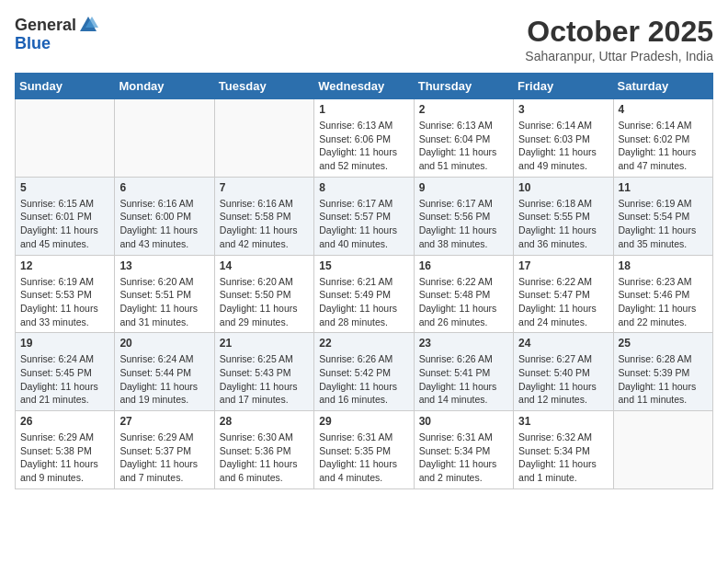 Image resolution: width=728 pixels, height=563 pixels. What do you see at coordinates (164, 343) in the screenshot?
I see `day-number: 20` at bounding box center [164, 343].